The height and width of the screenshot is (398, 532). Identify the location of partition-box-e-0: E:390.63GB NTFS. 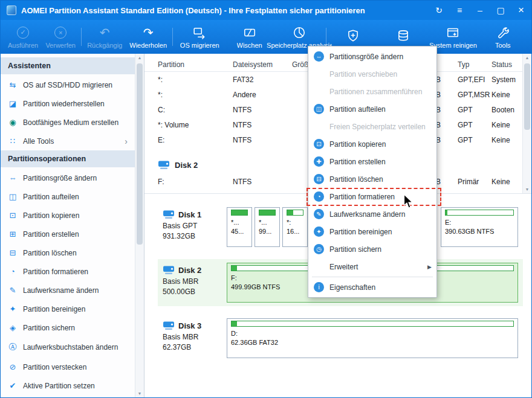
(479, 227).